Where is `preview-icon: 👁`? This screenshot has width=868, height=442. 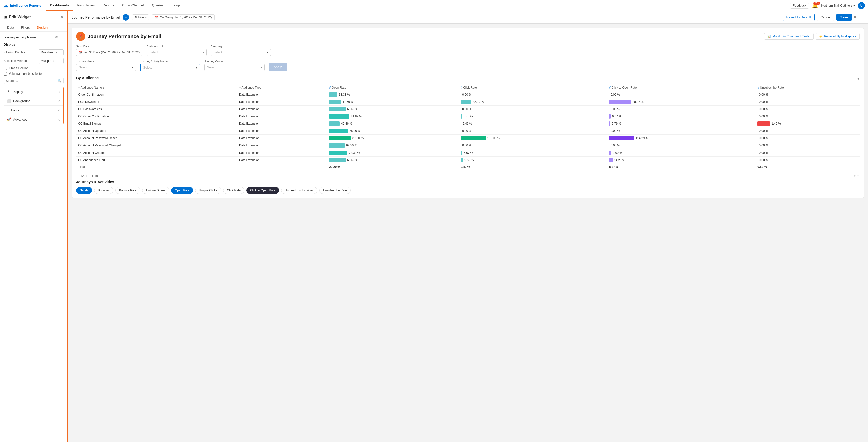
preview-icon: 👁 is located at coordinates (856, 18).